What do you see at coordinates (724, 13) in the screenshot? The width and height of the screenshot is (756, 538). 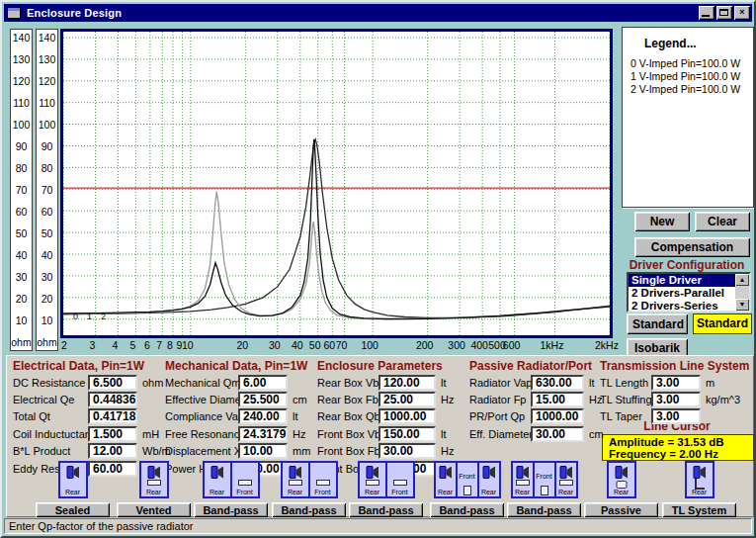 I see `maximize-button` at bounding box center [724, 13].